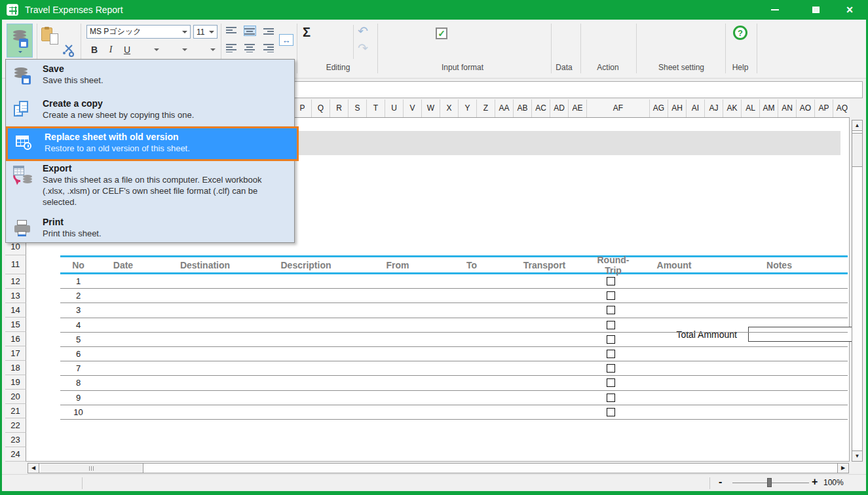 This screenshot has width=868, height=495. What do you see at coordinates (824, 109) in the screenshot?
I see `column-header: AP` at bounding box center [824, 109].